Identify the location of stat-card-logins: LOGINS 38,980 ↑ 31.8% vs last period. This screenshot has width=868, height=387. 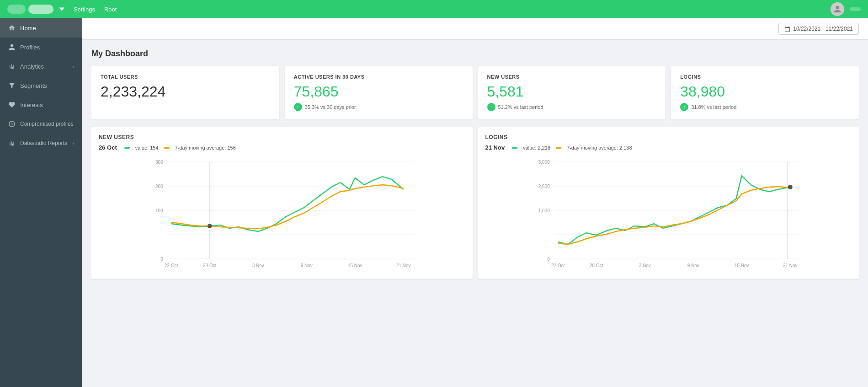
(765, 92).